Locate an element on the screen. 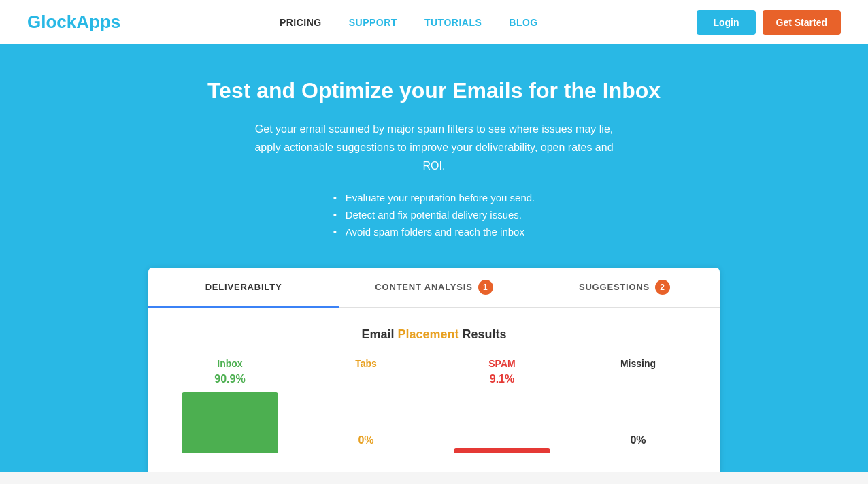 The height and width of the screenshot is (484, 868). inbox-pct: 90.9% is located at coordinates (230, 379).